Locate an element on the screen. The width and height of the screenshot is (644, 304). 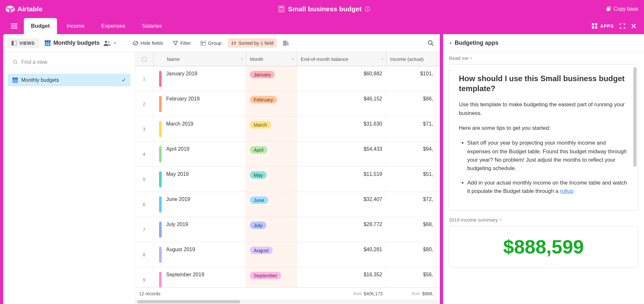
cell-month: January is located at coordinates (271, 79).